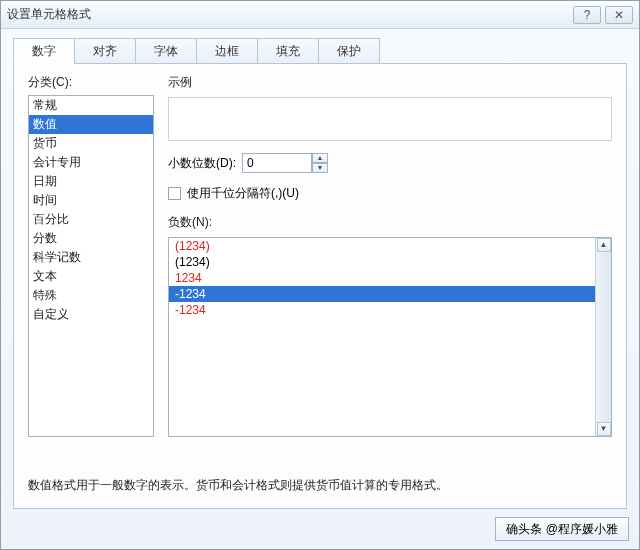 This screenshot has width=640, height=550. Describe the element at coordinates (320, 529) in the screenshot. I see `dialog-footer: 确头条 @程序媛小雅` at that location.